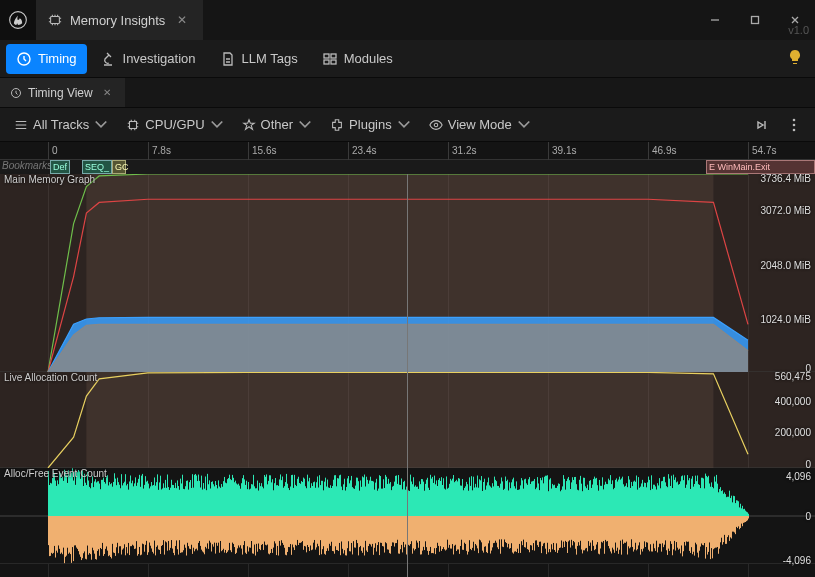 The width and height of the screenshot is (815, 577). I want to click on llm-tags-tab-button: LLM Tags, so click(259, 59).